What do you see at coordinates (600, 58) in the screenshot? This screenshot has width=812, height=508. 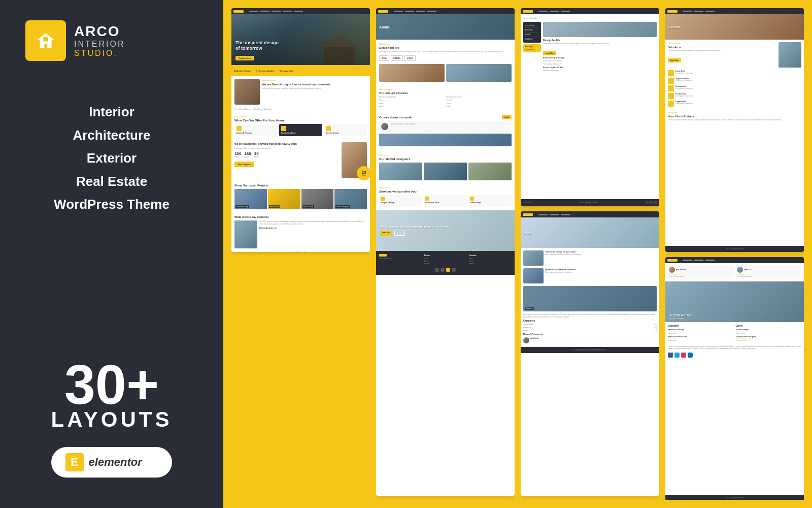 I see `related-title: Brainstorming & strategy` at bounding box center [600, 58].